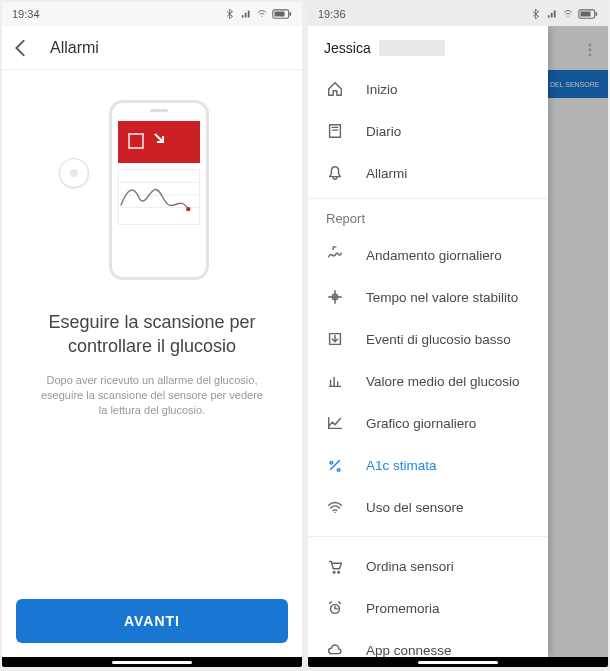  I want to click on user-last-name-redacted, so click(412, 48).